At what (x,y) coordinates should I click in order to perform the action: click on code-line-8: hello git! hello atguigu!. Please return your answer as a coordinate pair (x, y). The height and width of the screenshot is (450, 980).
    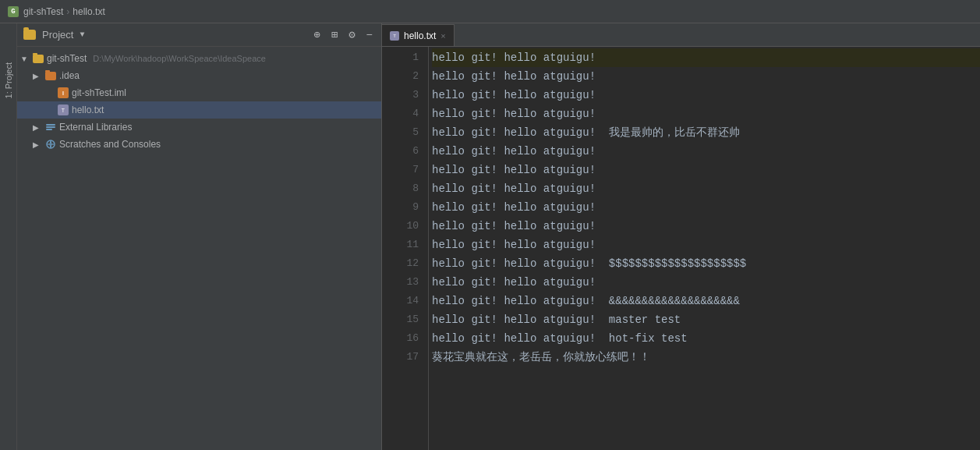
    Looking at the image, I should click on (706, 189).